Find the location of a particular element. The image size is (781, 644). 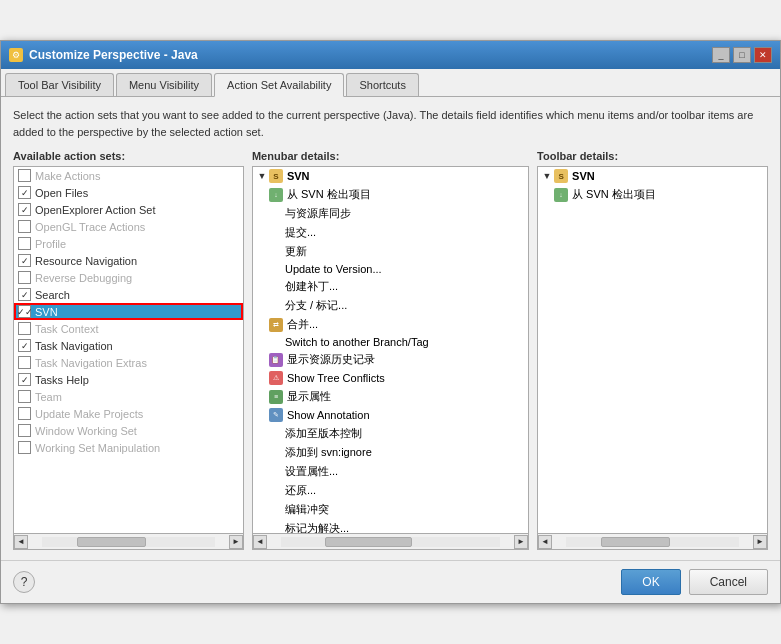

tab-shortcuts: Shortcuts is located at coordinates (382, 84).